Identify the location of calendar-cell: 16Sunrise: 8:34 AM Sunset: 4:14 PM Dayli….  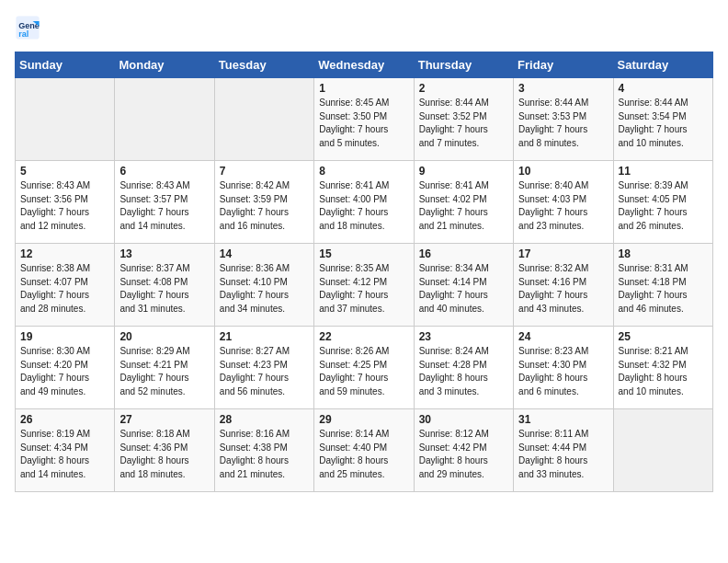
(463, 285).